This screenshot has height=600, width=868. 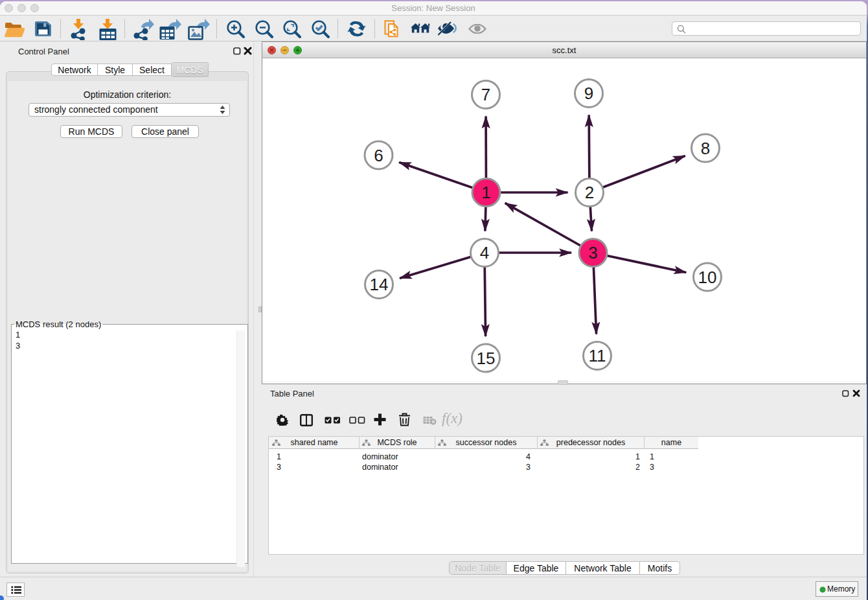 What do you see at coordinates (589, 192) in the screenshot?
I see `svg-text: 2` at bounding box center [589, 192].